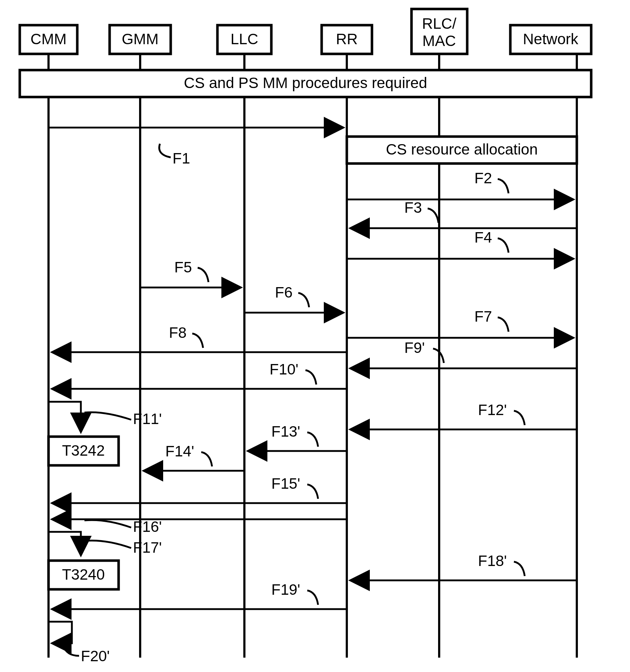 The height and width of the screenshot is (672, 630). I want to click on msg-label: F13', so click(286, 431).